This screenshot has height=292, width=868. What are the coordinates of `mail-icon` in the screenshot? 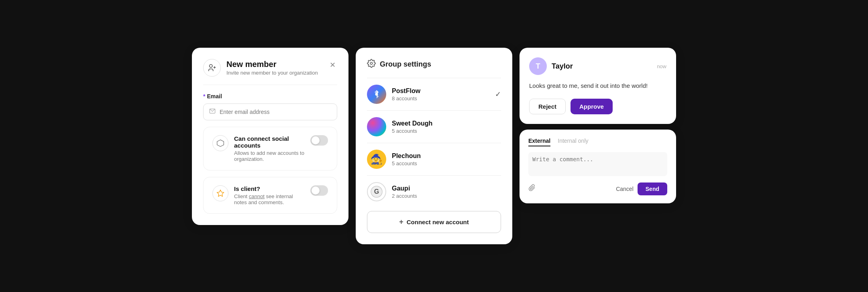 It's located at (212, 112).